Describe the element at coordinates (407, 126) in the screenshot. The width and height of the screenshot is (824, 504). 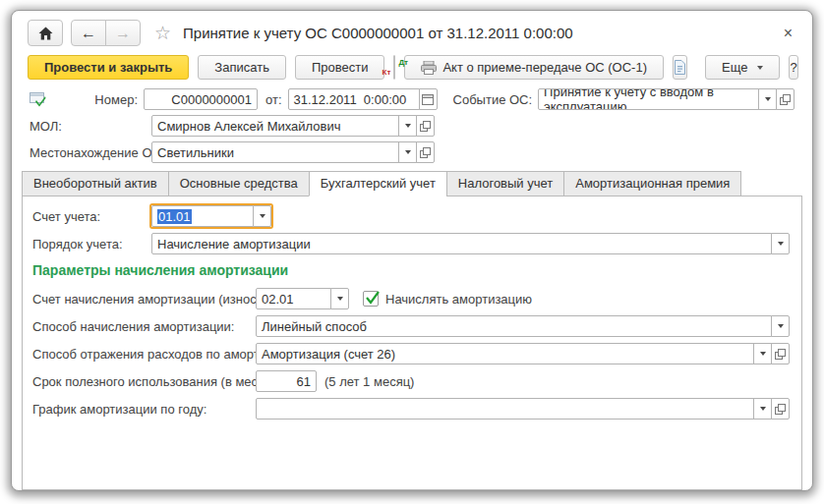
I see `mol-dropdown-button` at that location.